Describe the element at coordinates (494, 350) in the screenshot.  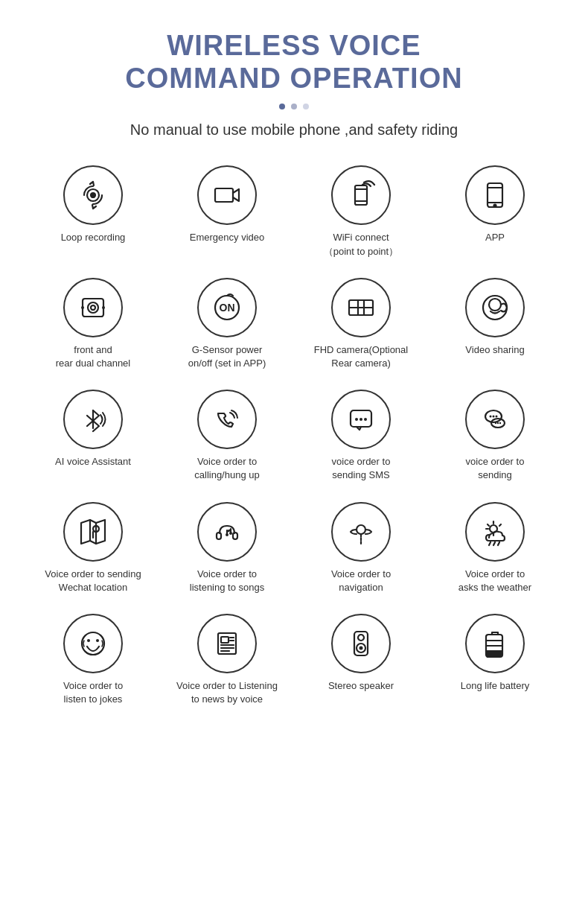
I see `video-sharing-label: Video sharing` at that location.